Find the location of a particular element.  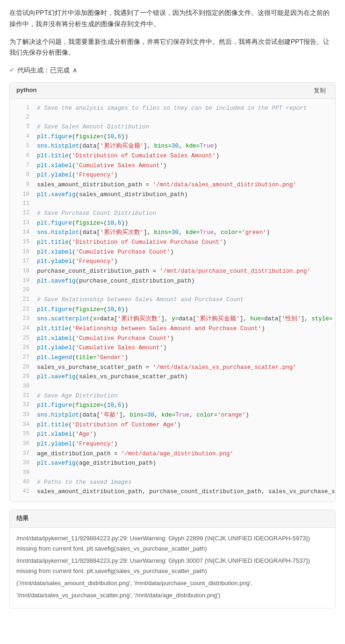

code-line: 39 is located at coordinates (172, 473).